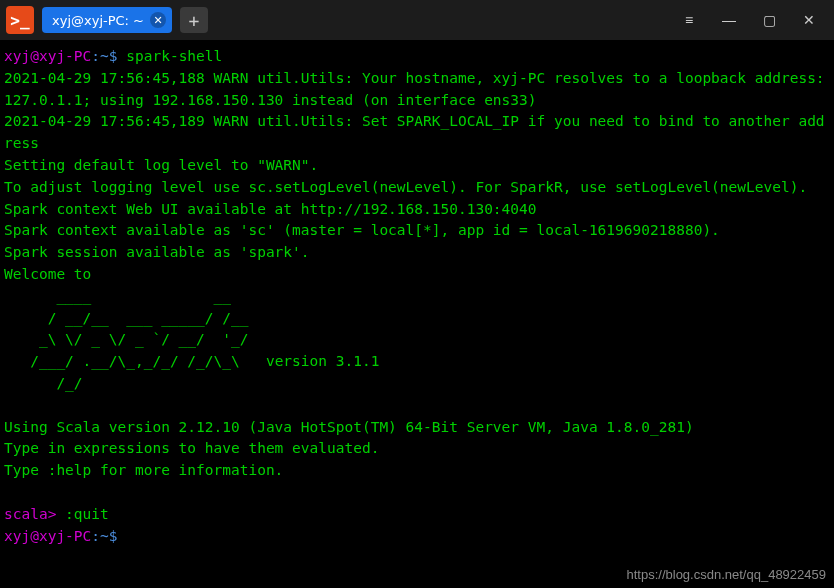 This screenshot has height=588, width=834. Describe the element at coordinates (769, 20) in the screenshot. I see `maximize-icon: ▢` at that location.